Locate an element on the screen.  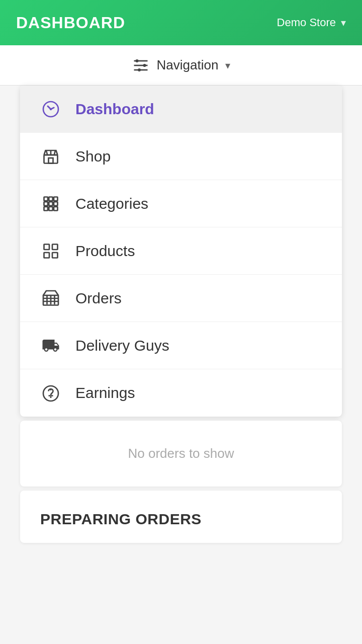
products-icon is located at coordinates (51, 251).